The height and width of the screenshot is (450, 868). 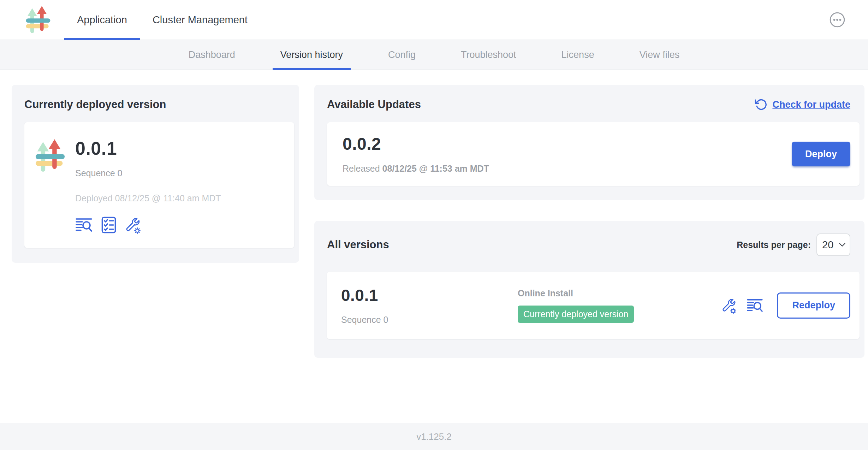 I want to click on deploy-button: Deploy, so click(x=821, y=154).